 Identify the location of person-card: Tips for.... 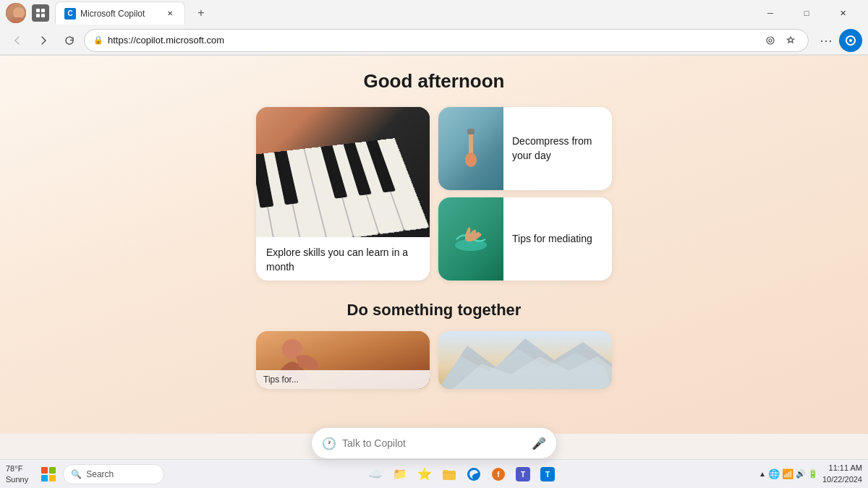
(343, 360).